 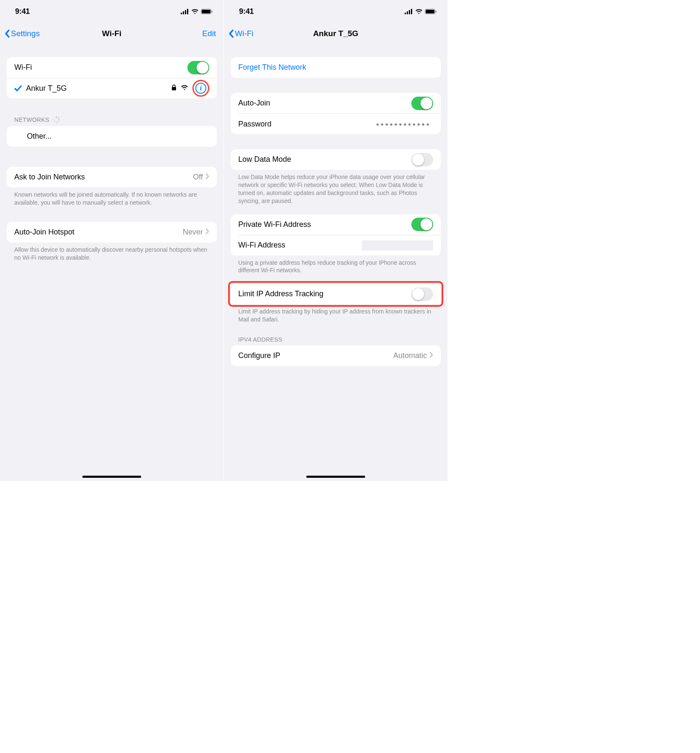 What do you see at coordinates (261, 340) in the screenshot?
I see `ipv4-header-text: IPV4 ADDRESS` at bounding box center [261, 340].